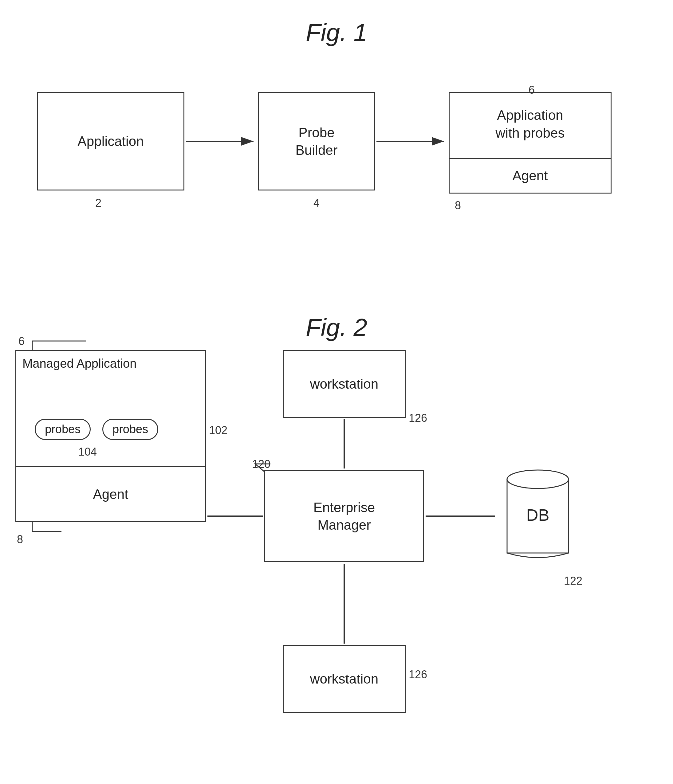 This screenshot has width=673, height=784. I want to click on fig2-title: Fig. 2, so click(336, 328).